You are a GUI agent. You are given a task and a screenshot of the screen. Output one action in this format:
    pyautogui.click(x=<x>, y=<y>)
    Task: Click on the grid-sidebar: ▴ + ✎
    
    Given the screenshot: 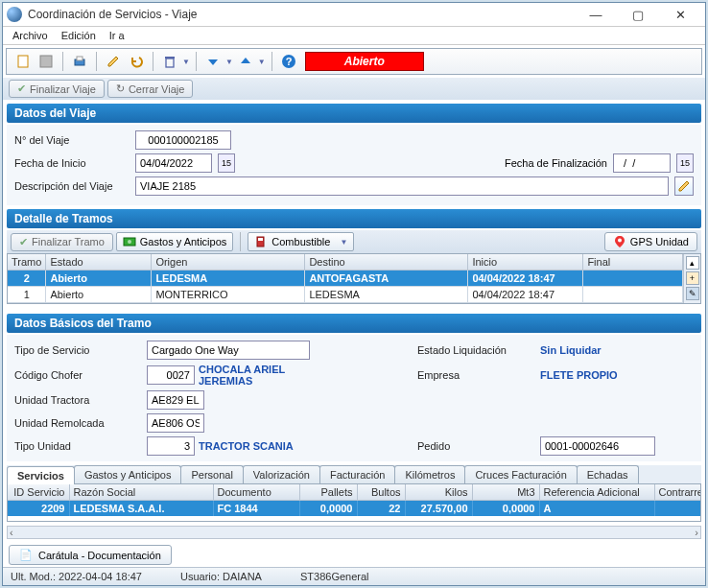 What is the action you would take?
    pyautogui.click(x=692, y=278)
    